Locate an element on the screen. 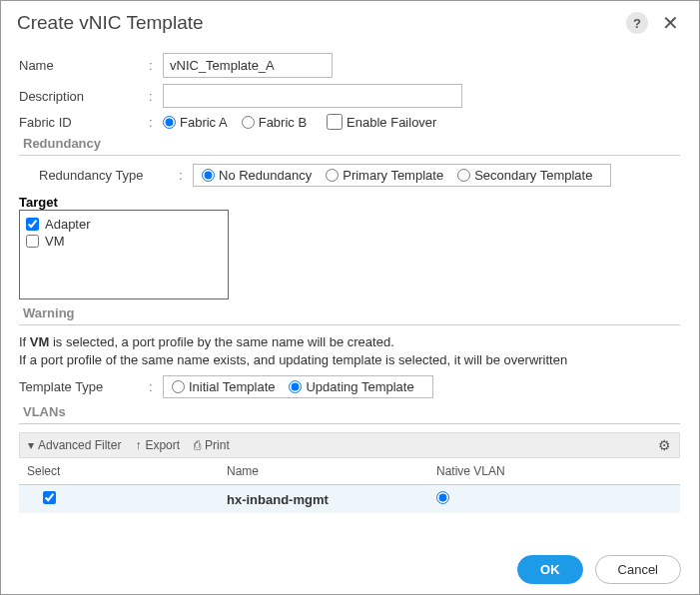  export-button: ↑Export is located at coordinates (158, 445).